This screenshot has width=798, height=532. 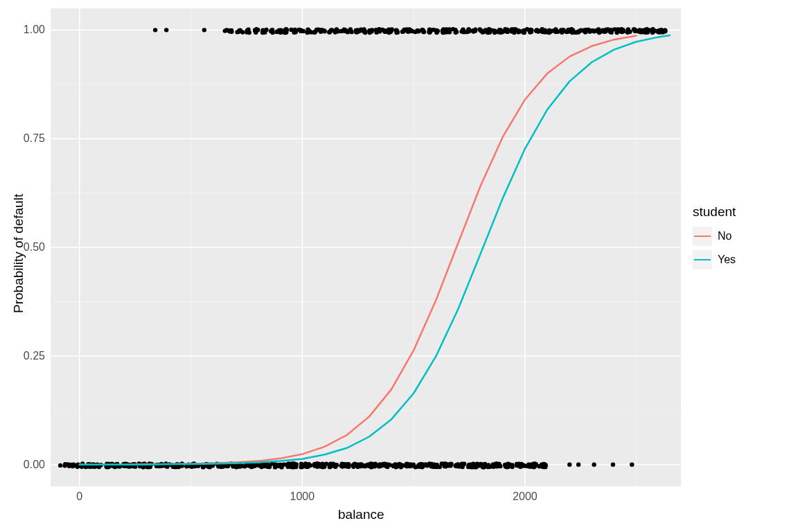 What do you see at coordinates (714, 260) in the screenshot?
I see `legend-entry: Yes` at bounding box center [714, 260].